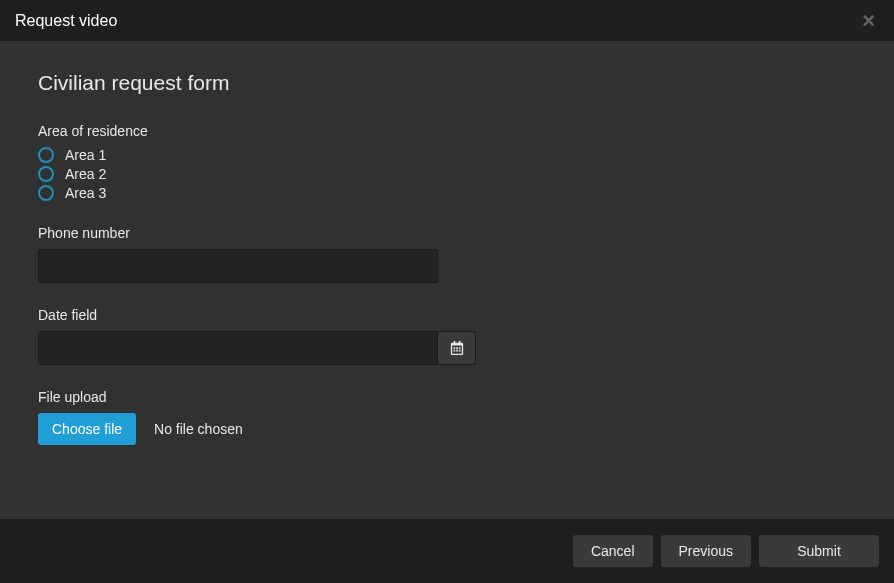 This screenshot has width=894, height=583. What do you see at coordinates (868, 20) in the screenshot?
I see `close-icon: ×` at bounding box center [868, 20].